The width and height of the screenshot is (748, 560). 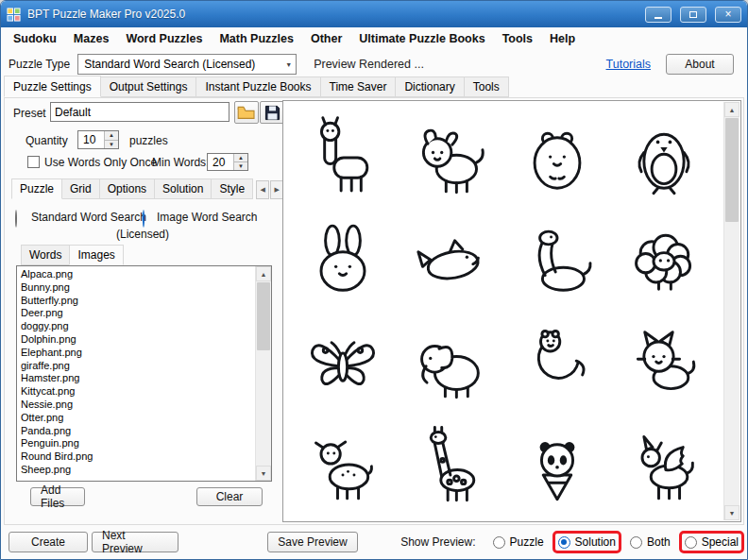 What do you see at coordinates (92, 39) in the screenshot?
I see `menu-item-mazes: Mazes` at bounding box center [92, 39].